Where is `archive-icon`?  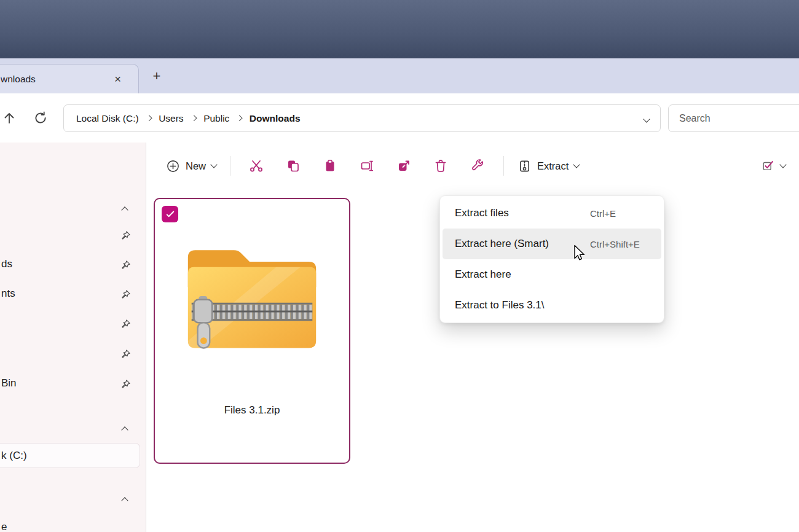 archive-icon is located at coordinates (525, 166).